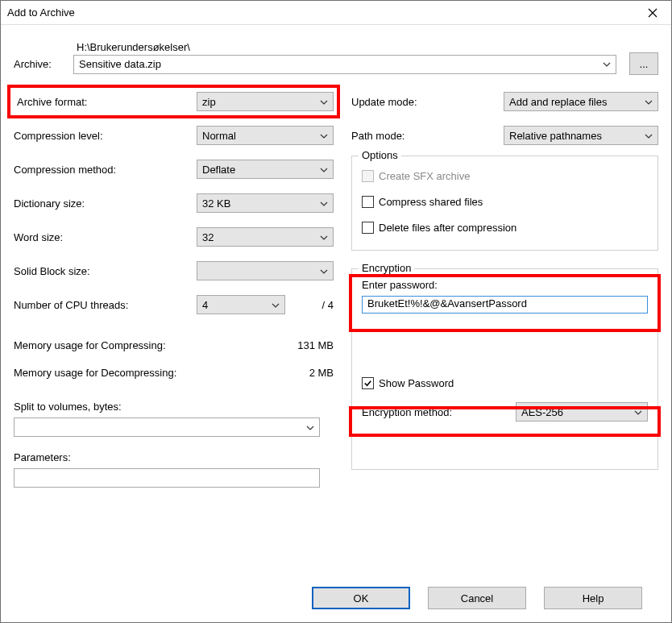 This screenshot has height=623, width=672. I want to click on cpu-threads-label: Number of CPU threads:, so click(105, 305).